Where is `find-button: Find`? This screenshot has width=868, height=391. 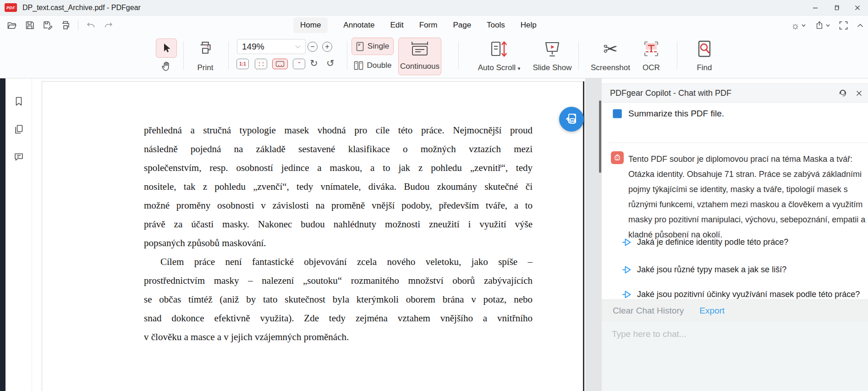
find-button: Find is located at coordinates (704, 56).